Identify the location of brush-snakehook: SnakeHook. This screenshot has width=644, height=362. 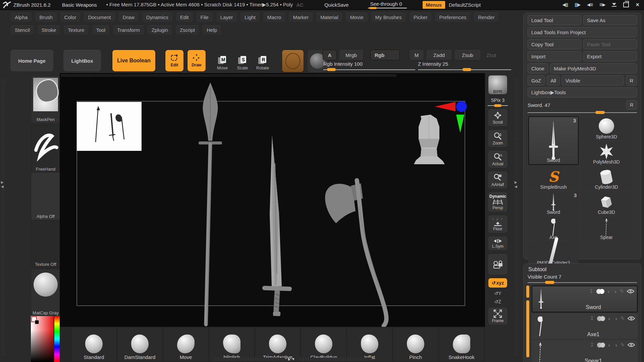
(462, 345).